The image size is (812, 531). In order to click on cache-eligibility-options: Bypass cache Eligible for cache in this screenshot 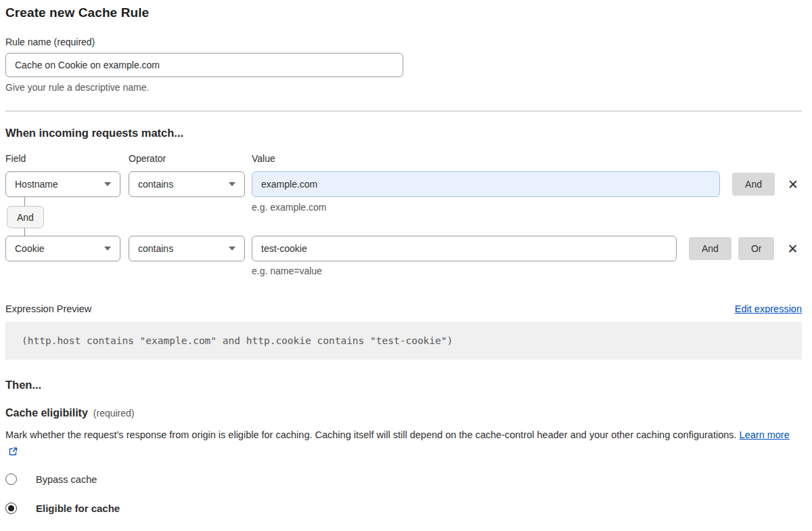, I will do `click(403, 494)`.